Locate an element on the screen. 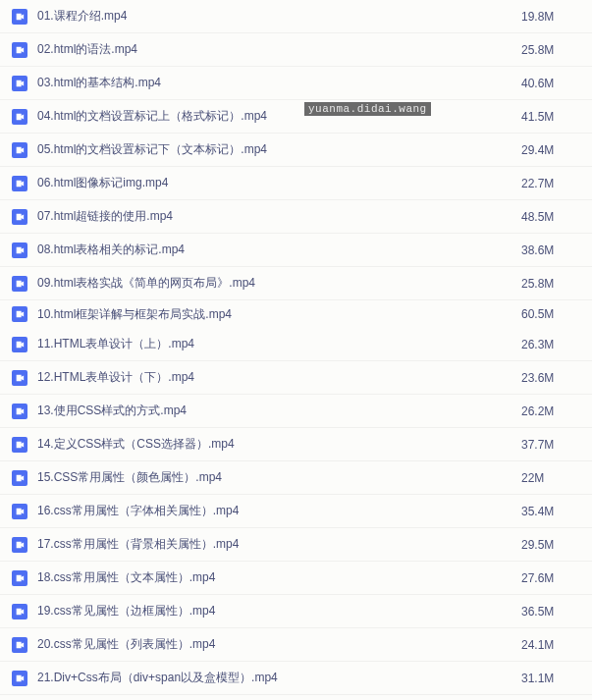 Image resolution: width=592 pixels, height=700 pixels. file-name-label: 09.html表格实战《简单的网页布局》.mp4 is located at coordinates (279, 283).